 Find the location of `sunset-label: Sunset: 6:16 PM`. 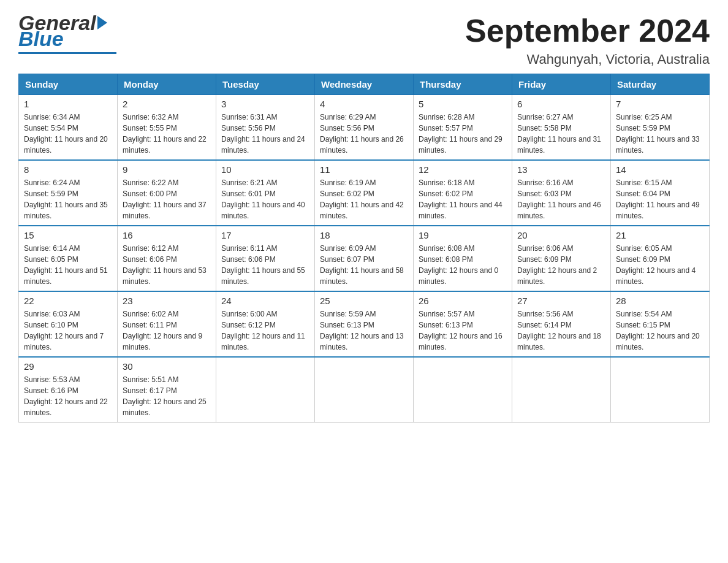

sunset-label: Sunset: 6:16 PM is located at coordinates (51, 391).